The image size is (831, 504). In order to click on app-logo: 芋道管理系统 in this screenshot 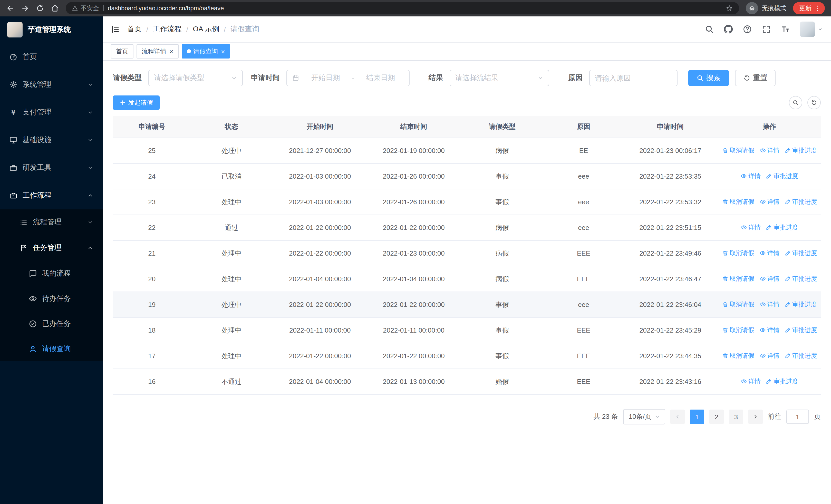, I will do `click(51, 30)`.